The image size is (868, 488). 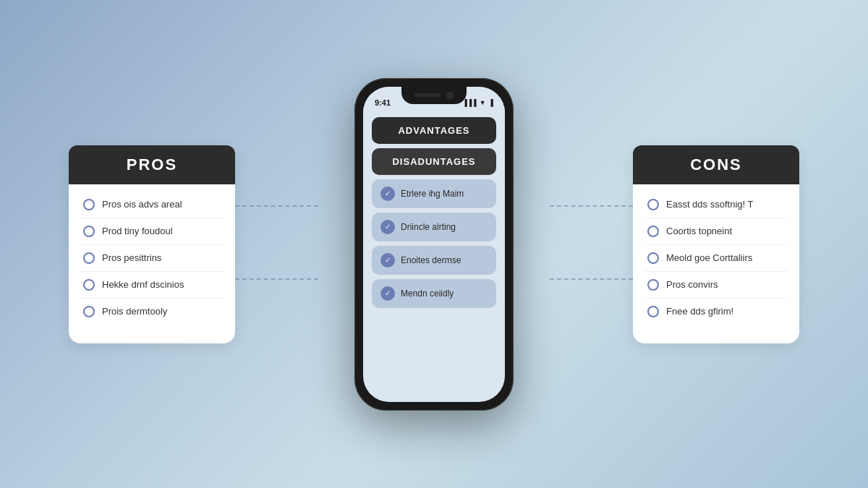 I want to click on phone-frame: 9:41 ▐▐▐ ▼ ▐ ADVANTAGES DISADUNTAGES, so click(x=434, y=244).